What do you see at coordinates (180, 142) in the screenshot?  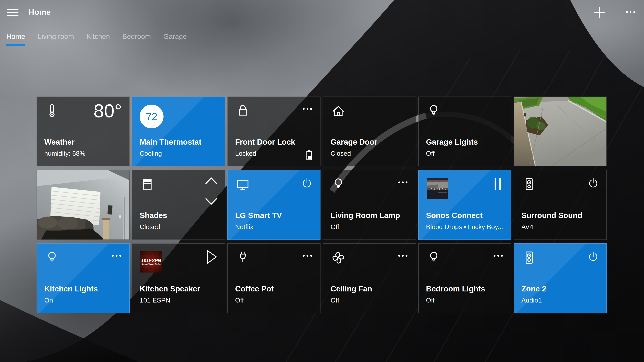 I see `tile-title: Main Thermostat` at bounding box center [180, 142].